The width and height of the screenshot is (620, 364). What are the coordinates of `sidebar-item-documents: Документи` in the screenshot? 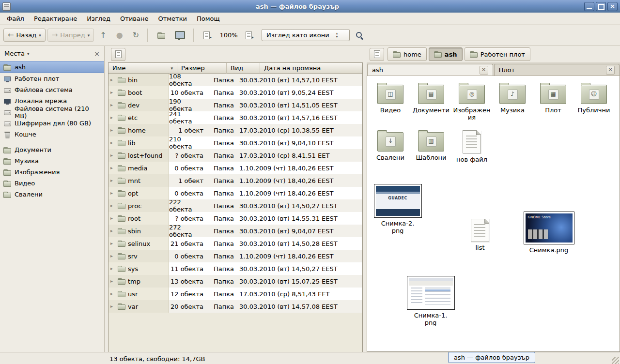 It's located at (52, 150).